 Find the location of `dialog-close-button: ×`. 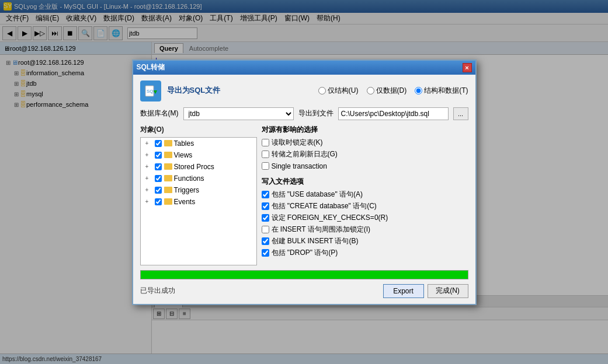

dialog-close-button: × is located at coordinates (467, 68).